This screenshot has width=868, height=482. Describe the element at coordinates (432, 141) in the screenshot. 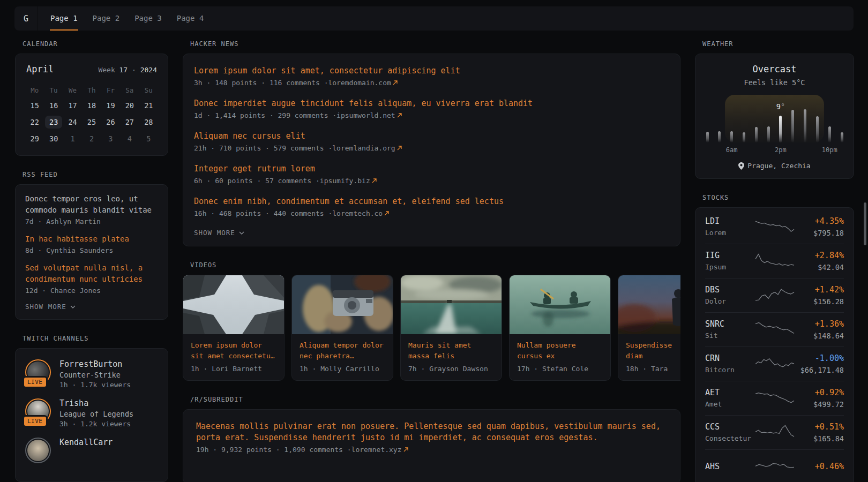

I see `hackernews-item: Aliquam nec cursus elit21h · 710 points …` at that location.